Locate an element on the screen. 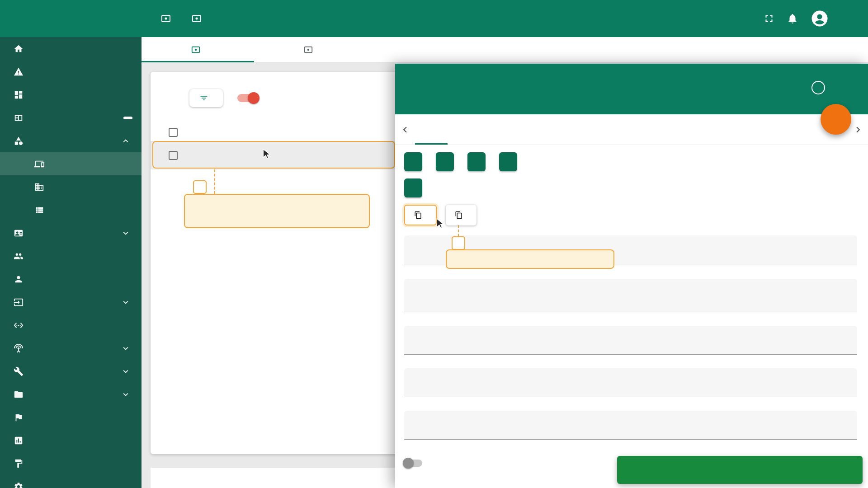  is-gateway-toggle is located at coordinates (413, 463).